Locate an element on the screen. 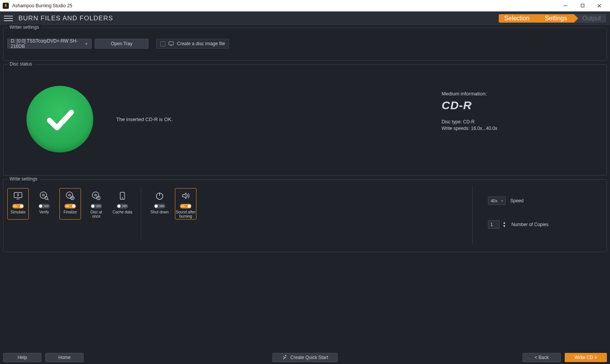 Image resolution: width=610 pixels, height=364 pixels. toggle-finalize-label: Finalize is located at coordinates (70, 214).